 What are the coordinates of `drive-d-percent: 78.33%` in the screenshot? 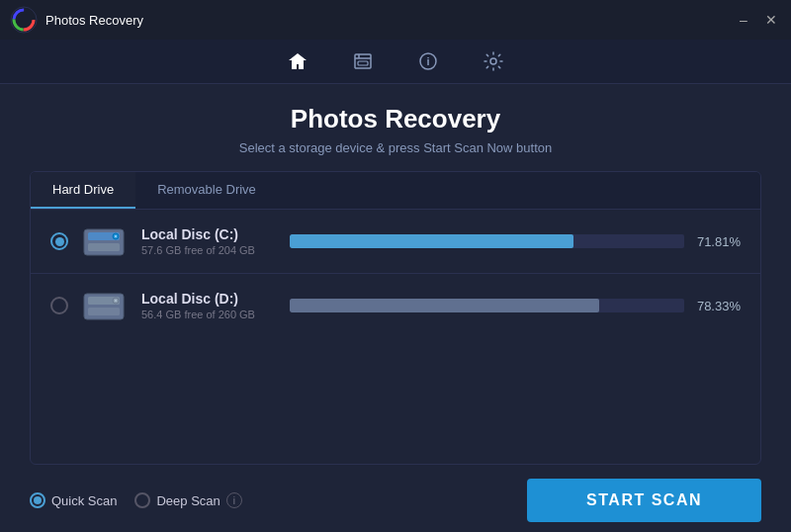 It's located at (718, 307).